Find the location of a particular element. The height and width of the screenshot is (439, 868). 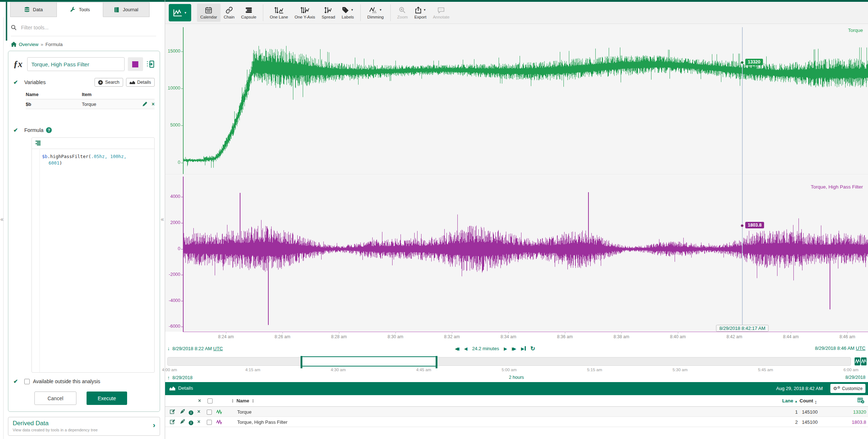

formula-name-input is located at coordinates (76, 64).